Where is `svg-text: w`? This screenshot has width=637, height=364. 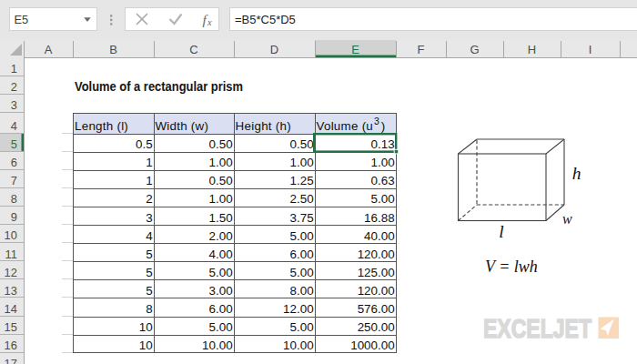 svg-text: w is located at coordinates (568, 218).